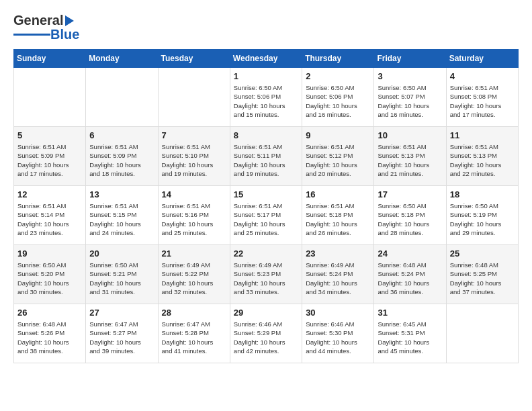  Describe the element at coordinates (482, 275) in the screenshot. I see `calendar-cell: 25Sunrise: 6:48 AM Sunset: 5:25 PM Dayli…` at that location.